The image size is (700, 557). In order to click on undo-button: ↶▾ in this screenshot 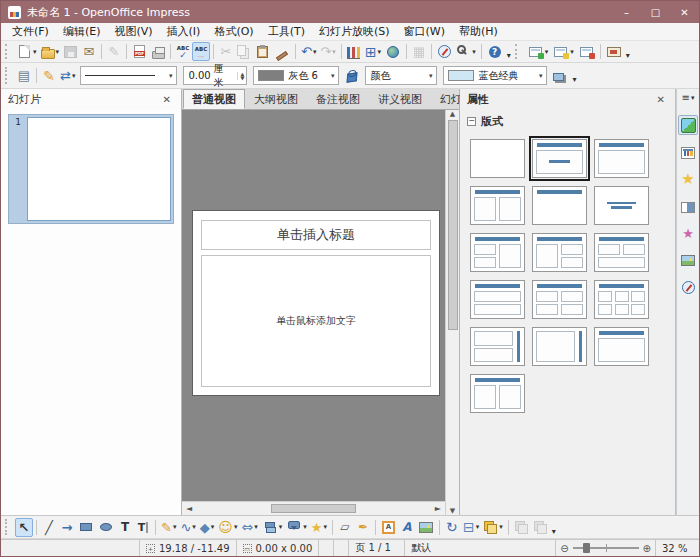, I will do `click(308, 52)`.